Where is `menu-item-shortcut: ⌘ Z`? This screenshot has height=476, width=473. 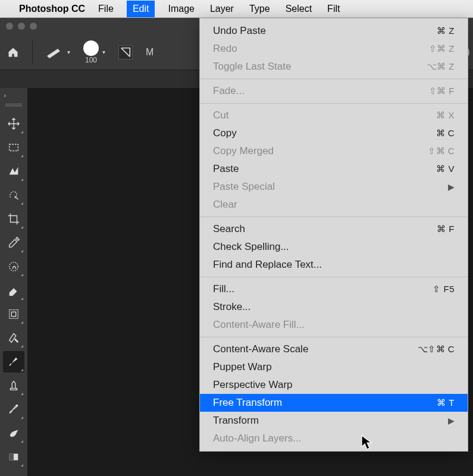
menu-item-shortcut: ⌘ Z is located at coordinates (446, 31).